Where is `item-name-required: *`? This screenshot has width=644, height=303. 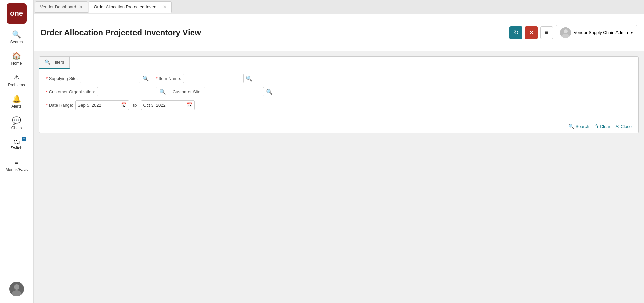
item-name-required: * is located at coordinates (156, 79).